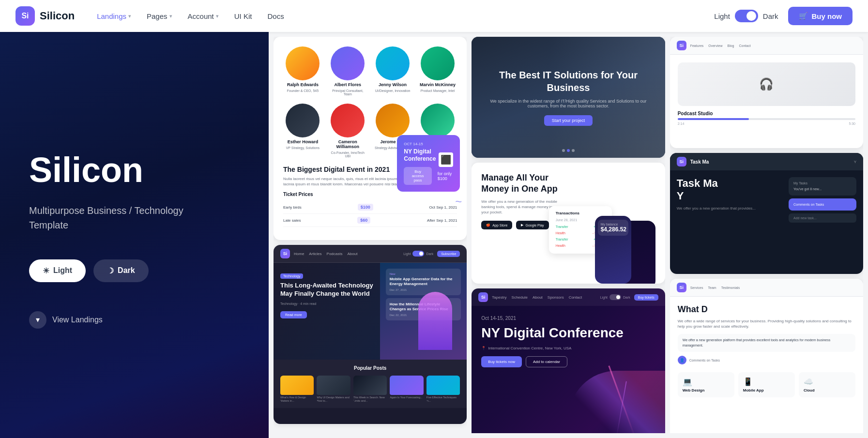  I want to click on audio-body: 🎧 Podcast Studio 2:14 5:30, so click(767, 94).